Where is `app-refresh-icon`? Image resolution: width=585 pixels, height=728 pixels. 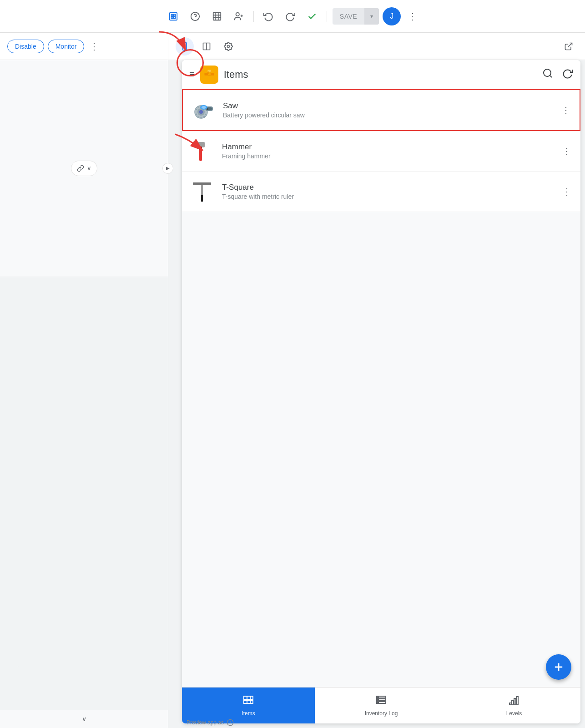
app-refresh-icon is located at coordinates (568, 75).